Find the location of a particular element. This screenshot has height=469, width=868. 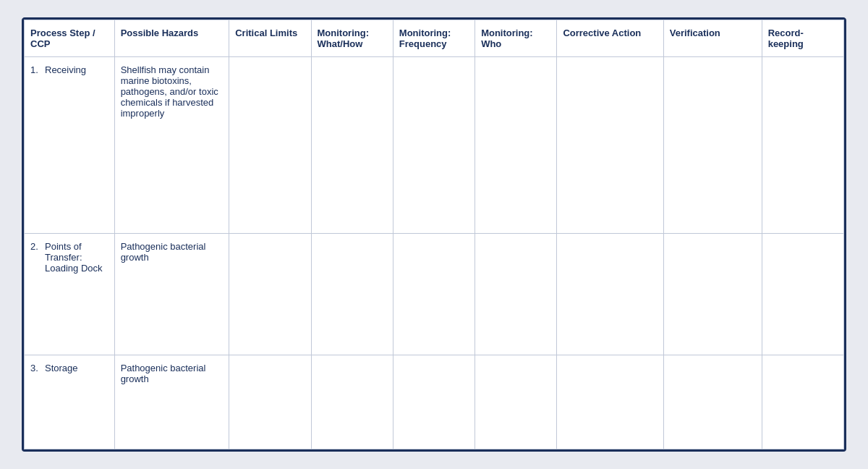

row2-who is located at coordinates (516, 295).